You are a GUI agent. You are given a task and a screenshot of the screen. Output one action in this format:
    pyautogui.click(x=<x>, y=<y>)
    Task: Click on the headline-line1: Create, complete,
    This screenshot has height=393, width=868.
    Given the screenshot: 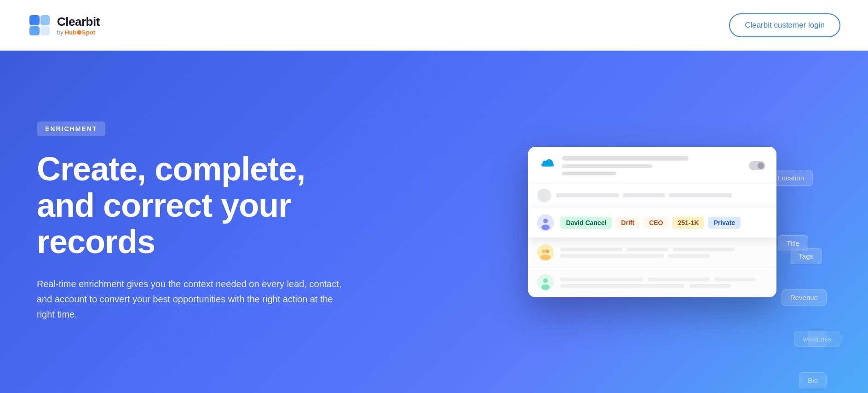 What is the action you would take?
    pyautogui.click(x=171, y=169)
    